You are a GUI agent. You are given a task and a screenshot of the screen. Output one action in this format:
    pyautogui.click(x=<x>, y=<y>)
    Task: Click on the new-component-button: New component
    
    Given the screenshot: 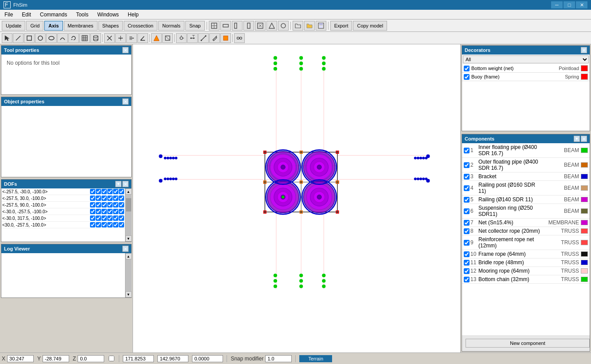 What is the action you would take?
    pyautogui.click(x=528, y=343)
    